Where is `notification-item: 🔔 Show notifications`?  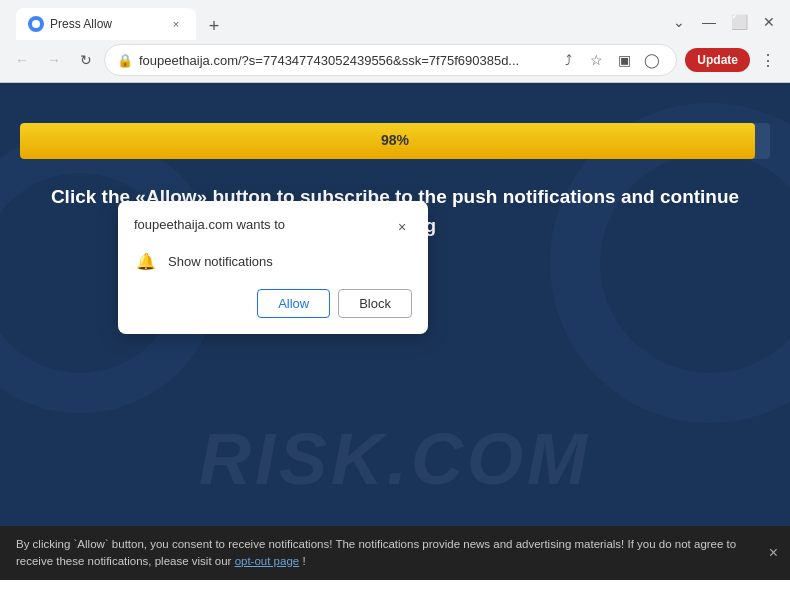 notification-item: 🔔 Show notifications is located at coordinates (273, 261).